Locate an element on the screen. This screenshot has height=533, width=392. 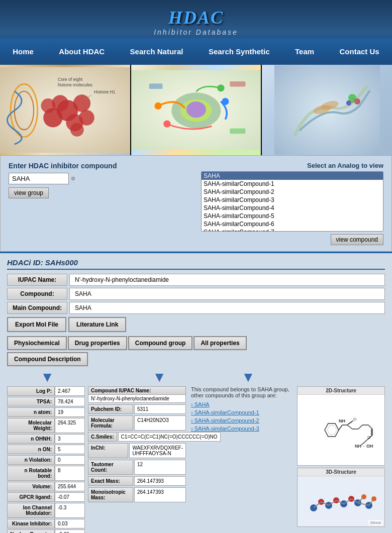
structure-3d-box: 3D-Structure is located at coordinates (341, 497).